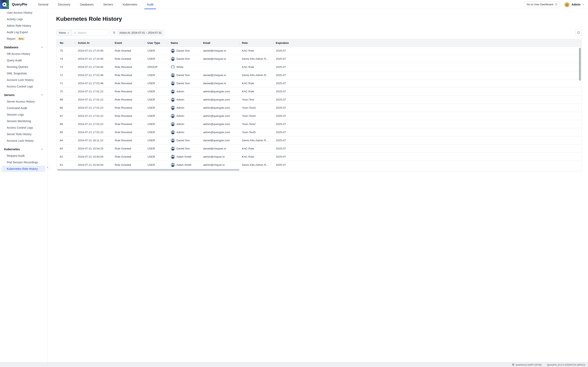 This screenshot has width=588, height=367. Describe the element at coordinates (156, 83) in the screenshot. I see `cell-user_type: USER` at that location.